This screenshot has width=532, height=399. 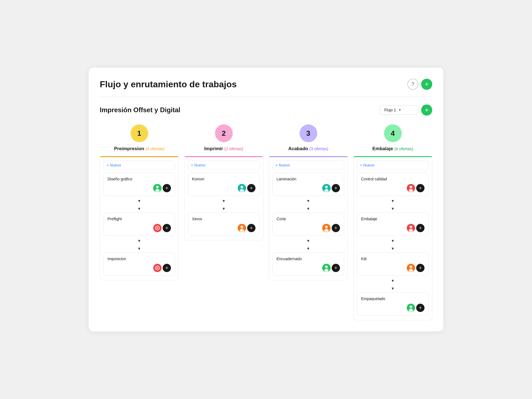 I want to click on step-badge-4: 4, so click(x=393, y=133).